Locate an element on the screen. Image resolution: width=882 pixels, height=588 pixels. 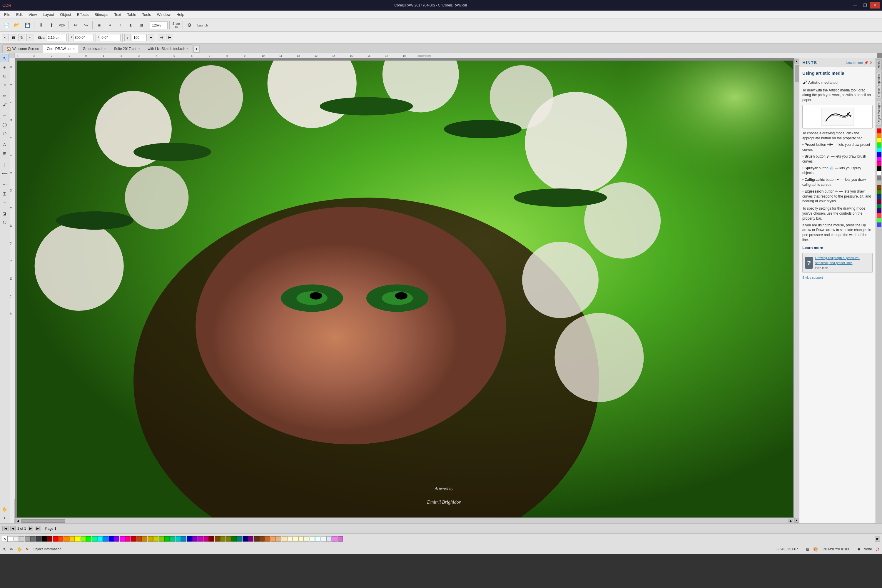
tool-eyedropper: ⌒ is located at coordinates (5, 205).